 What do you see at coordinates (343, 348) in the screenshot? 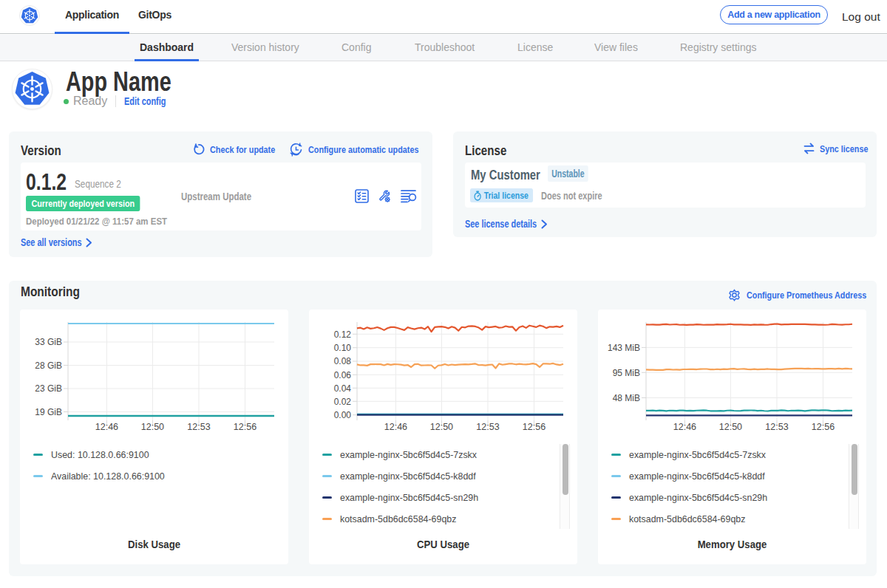
I see `svg-text: 0.10` at bounding box center [343, 348].